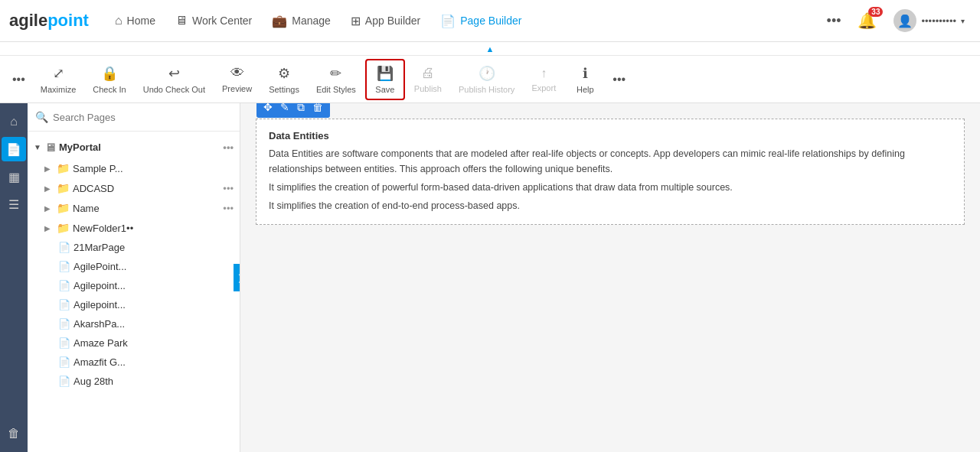 This screenshot has width=980, height=452. I want to click on content-block-title: Data Entities, so click(610, 136).